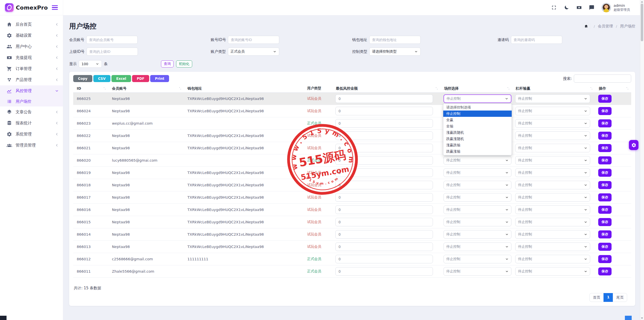  What do you see at coordinates (55, 8) in the screenshot?
I see `menu-toggle-icon` at bounding box center [55, 8].